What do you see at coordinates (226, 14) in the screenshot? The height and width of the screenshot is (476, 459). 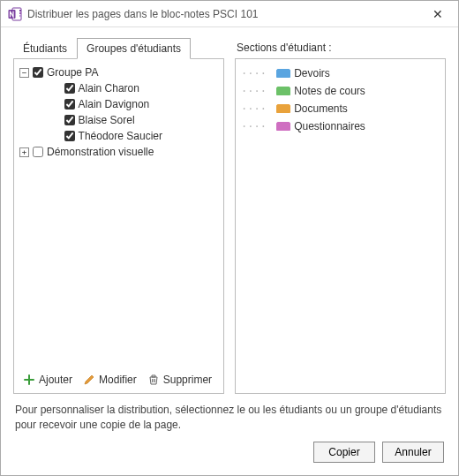 I see `window-title: Distribuer les pages dans le bloc-notes …` at bounding box center [226, 14].